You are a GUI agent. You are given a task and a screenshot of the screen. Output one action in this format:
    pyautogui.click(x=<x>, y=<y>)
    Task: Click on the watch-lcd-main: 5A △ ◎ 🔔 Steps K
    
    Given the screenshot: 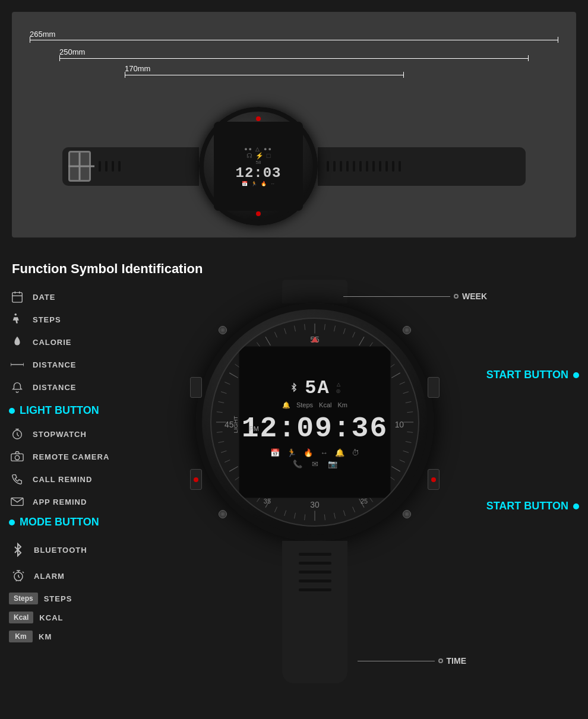 What is the action you would take?
    pyautogui.click(x=315, y=423)
    